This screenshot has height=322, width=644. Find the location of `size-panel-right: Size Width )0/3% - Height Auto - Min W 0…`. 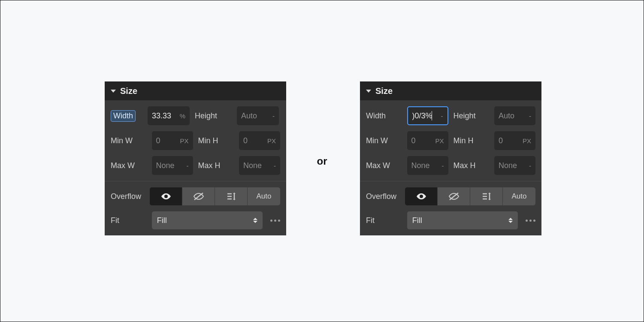

size-panel-right: Size Width )0/3% - Height Auto - Min W 0… is located at coordinates (450, 159).